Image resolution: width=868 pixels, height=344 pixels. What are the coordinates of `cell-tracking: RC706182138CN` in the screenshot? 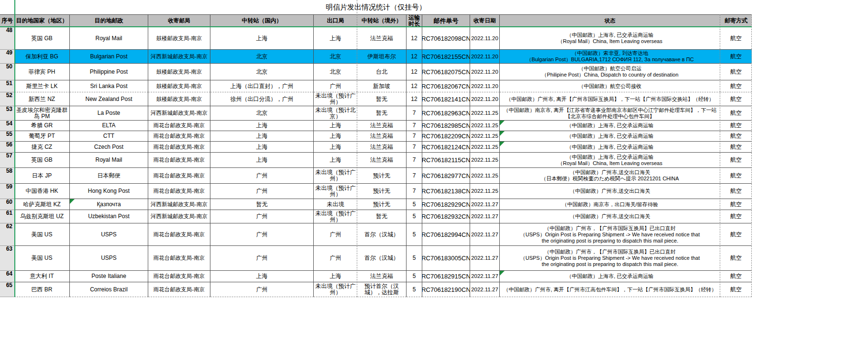 It's located at (446, 191).